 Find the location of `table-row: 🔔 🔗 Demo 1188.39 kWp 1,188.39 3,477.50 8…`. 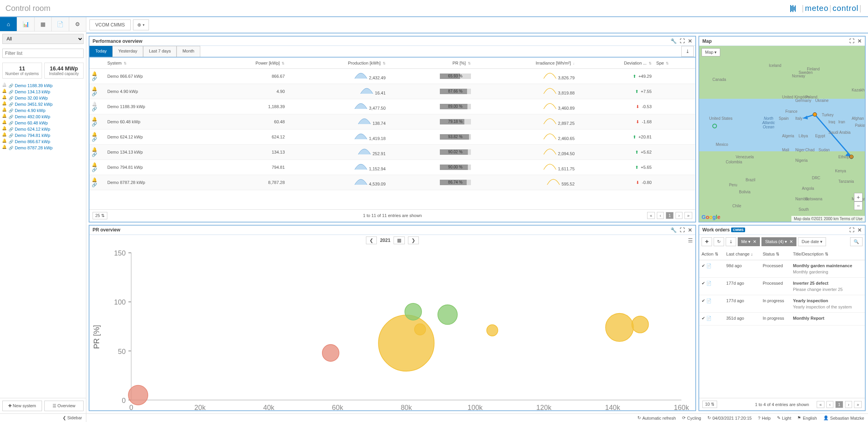

table-row: 🔔 🔗 Demo 1188.39 kWp 1,188.39 3,477.50 8… is located at coordinates (392, 107).